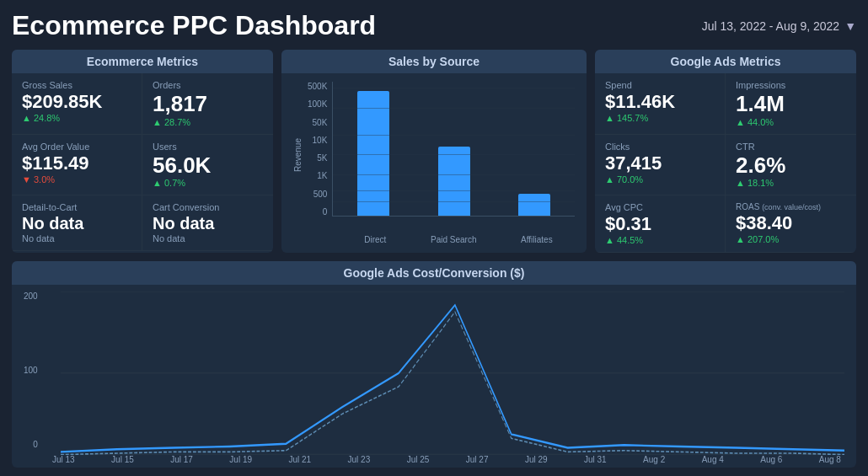 The image size is (868, 476). What do you see at coordinates (194, 25) in the screenshot?
I see `page-title: Ecommerce PPC Dashboard` at bounding box center [194, 25].